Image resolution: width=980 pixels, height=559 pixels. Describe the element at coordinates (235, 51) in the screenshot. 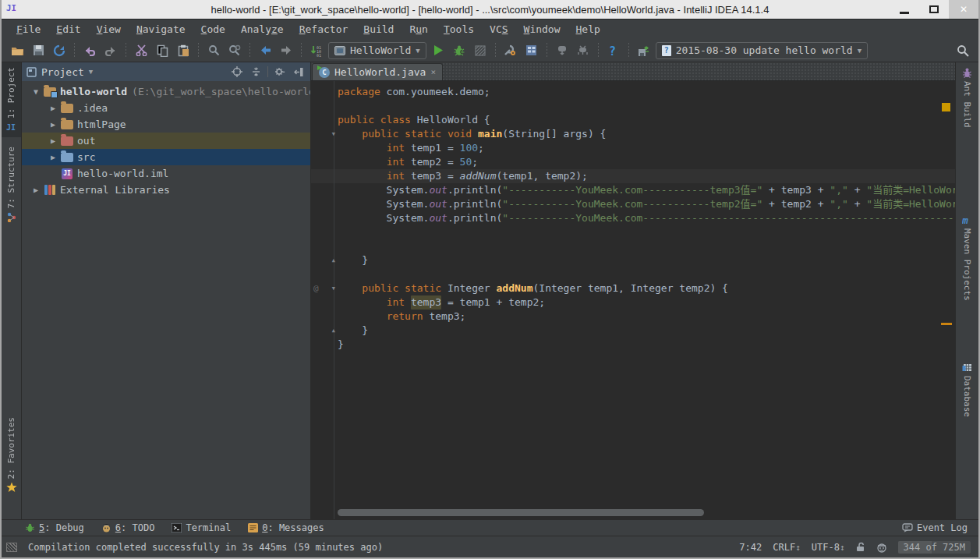

I see `replace-icon` at that location.